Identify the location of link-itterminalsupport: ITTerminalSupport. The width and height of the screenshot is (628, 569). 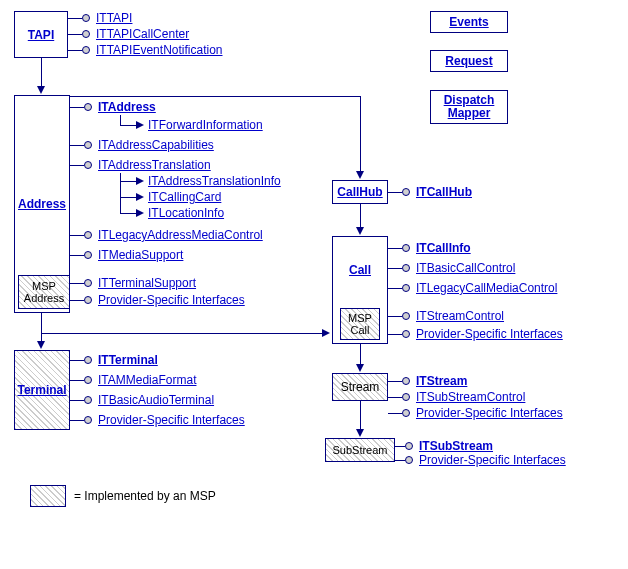
(147, 283).